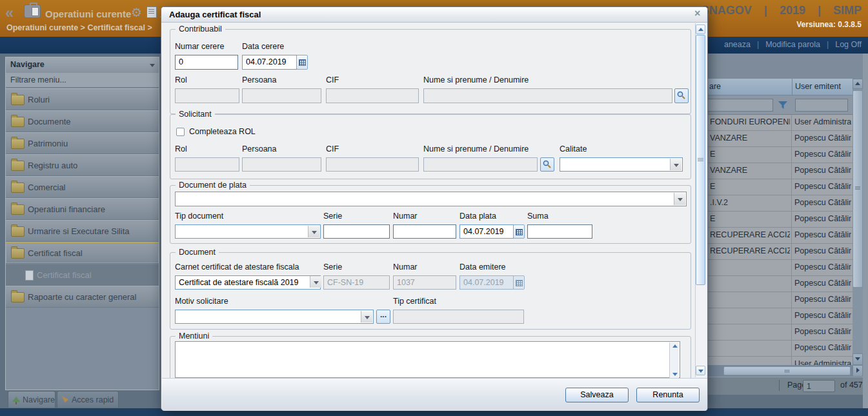  Describe the element at coordinates (207, 62) in the screenshot. I see `numar-cerere-input: 0` at that location.